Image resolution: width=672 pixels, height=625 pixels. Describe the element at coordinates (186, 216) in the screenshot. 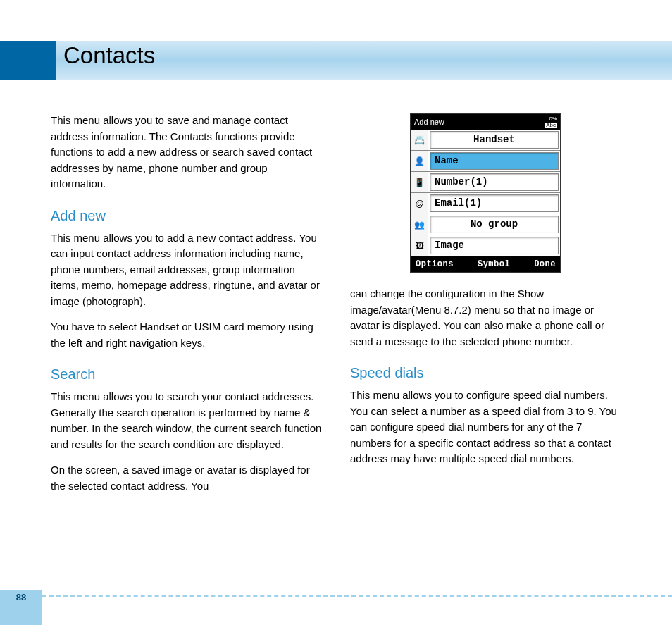

I see `addnew-heading: Add new` at that location.